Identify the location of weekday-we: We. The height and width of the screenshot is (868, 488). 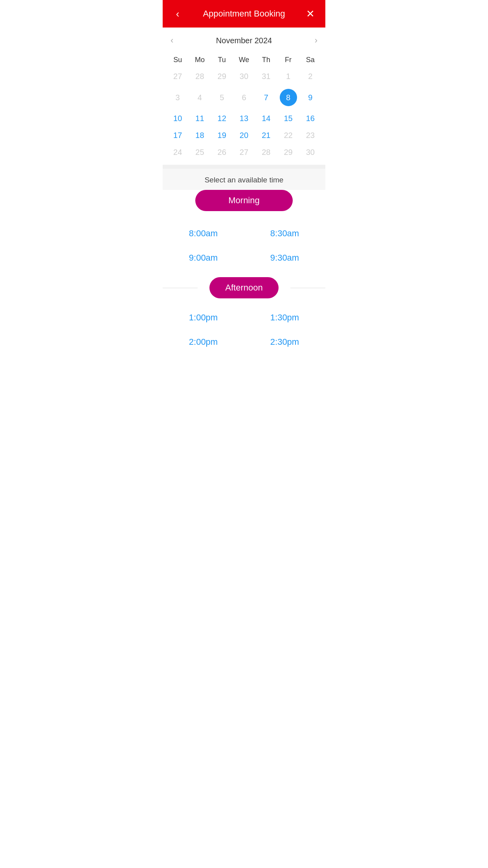
(244, 61).